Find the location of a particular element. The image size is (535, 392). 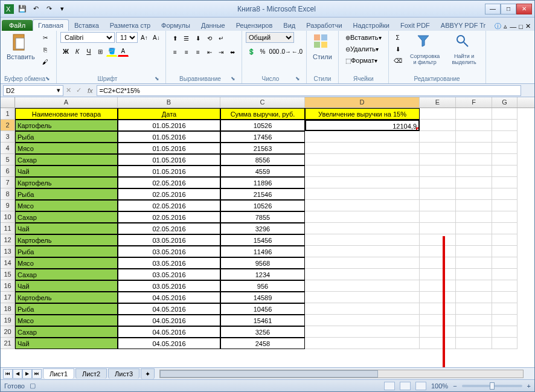

cell: Мясо is located at coordinates (66, 205).